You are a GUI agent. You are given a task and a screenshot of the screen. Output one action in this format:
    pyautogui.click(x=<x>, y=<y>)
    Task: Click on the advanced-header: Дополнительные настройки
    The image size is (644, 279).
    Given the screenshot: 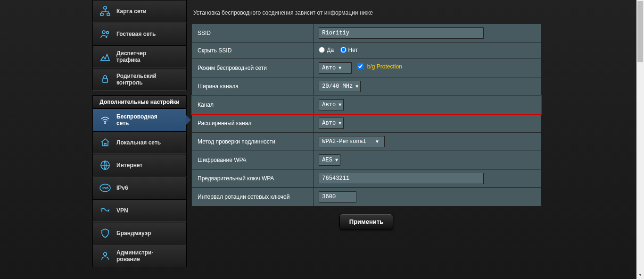 What is the action you would take?
    pyautogui.click(x=140, y=102)
    